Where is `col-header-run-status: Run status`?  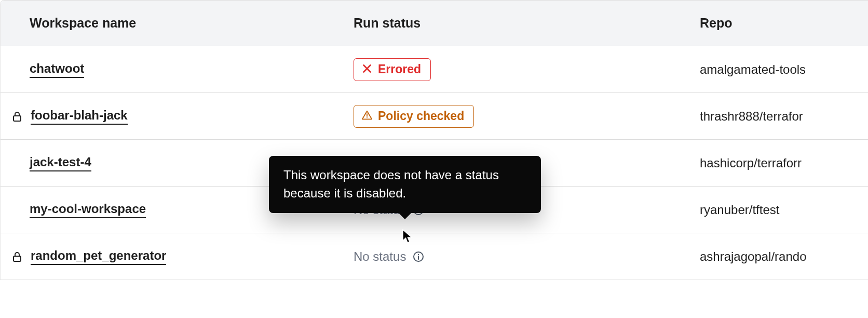
col-header-run-status: Run status is located at coordinates (526, 23).